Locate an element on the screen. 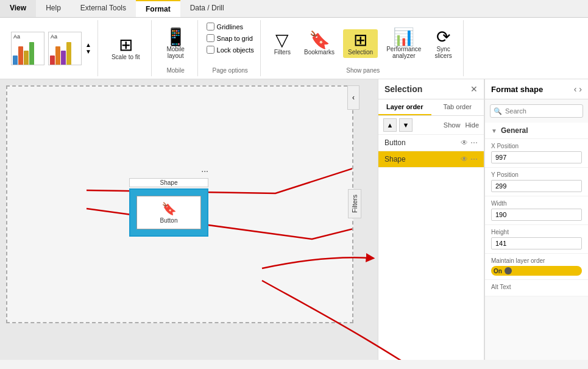 The image size is (588, 369). tab-format: Format is located at coordinates (158, 9).